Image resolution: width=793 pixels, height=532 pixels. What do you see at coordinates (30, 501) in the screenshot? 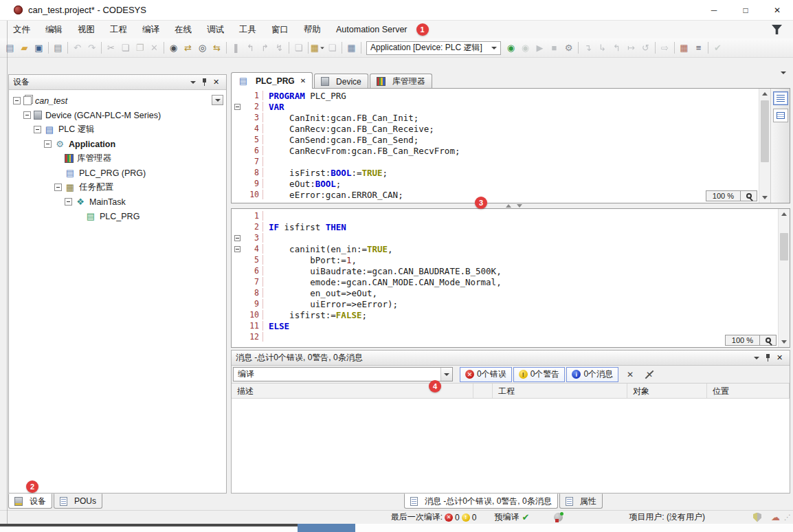
I see `dock-tab--: 设备` at bounding box center [30, 501].